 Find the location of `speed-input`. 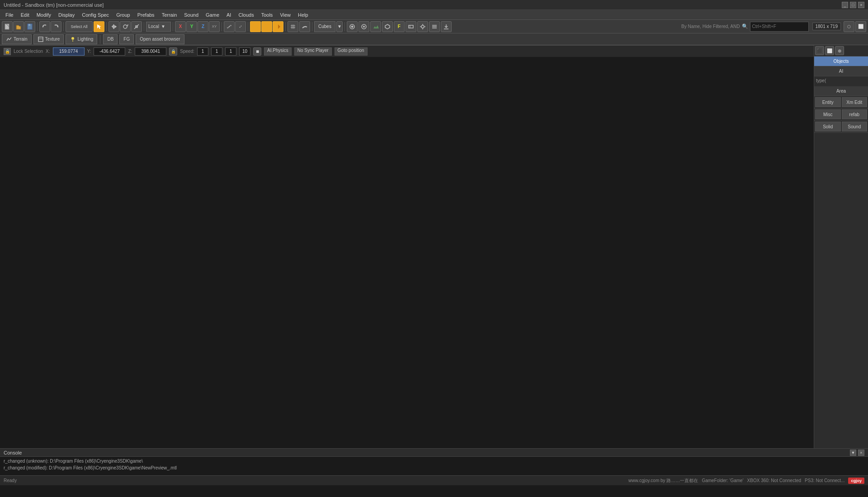

speed-input is located at coordinates (203, 52).